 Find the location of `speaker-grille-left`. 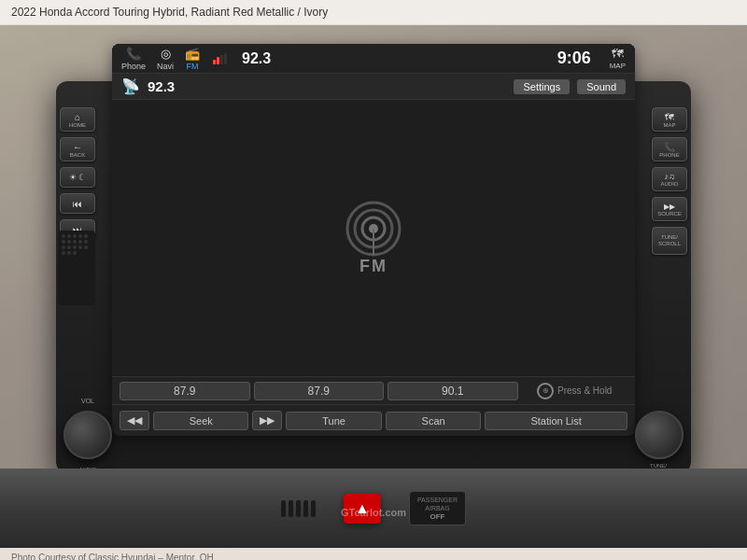

speaker-grille-left is located at coordinates (77, 268).